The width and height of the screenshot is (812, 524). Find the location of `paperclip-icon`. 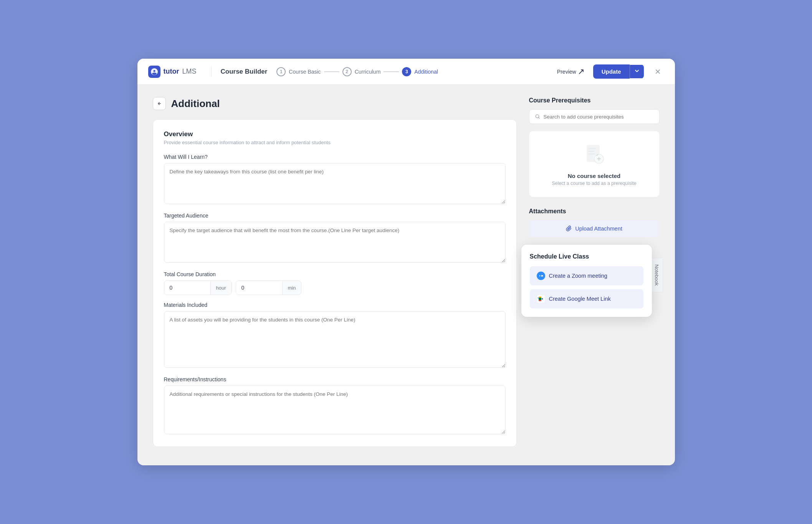

paperclip-icon is located at coordinates (569, 229).